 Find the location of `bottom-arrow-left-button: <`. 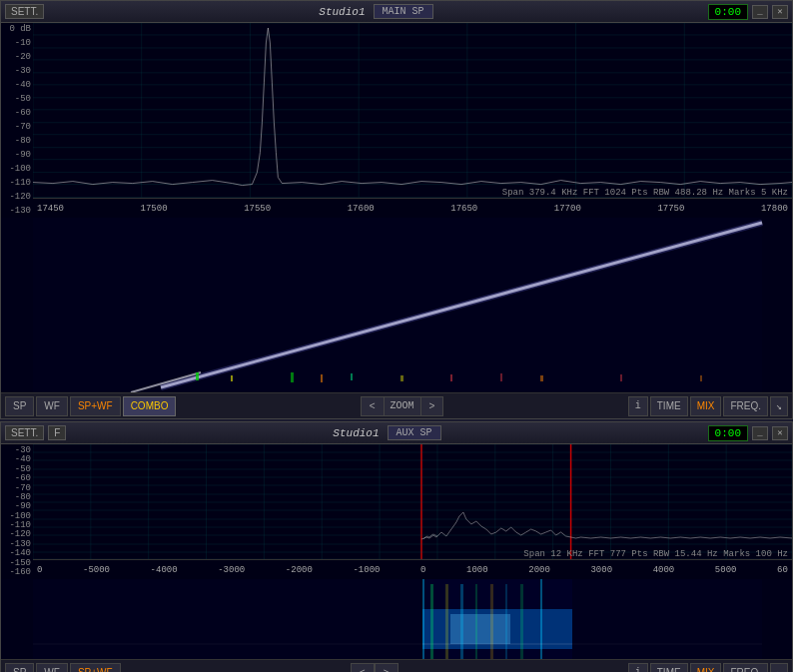

bottom-arrow-left-button: < is located at coordinates (363, 668).